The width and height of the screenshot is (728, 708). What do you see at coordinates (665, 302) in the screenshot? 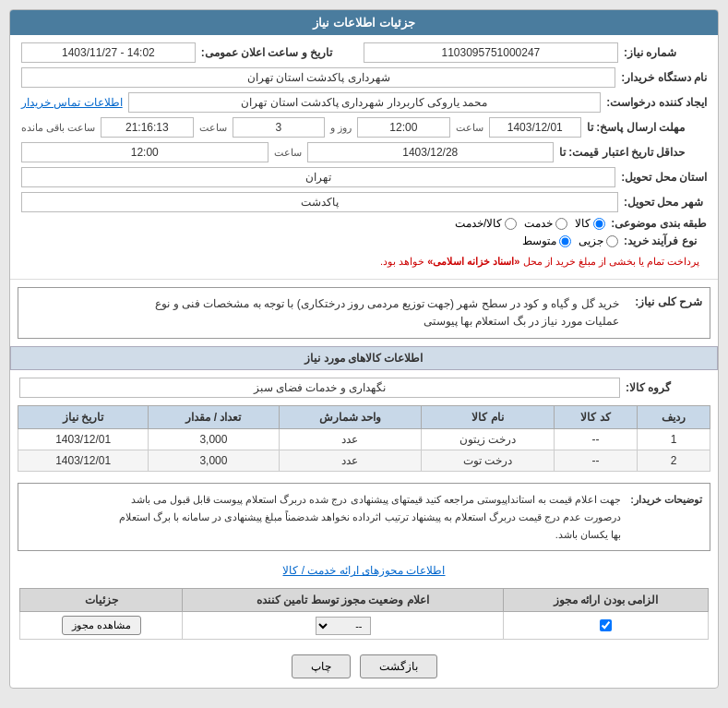
I see `needs-label: شرح کلی نیاز:` at bounding box center [665, 302].